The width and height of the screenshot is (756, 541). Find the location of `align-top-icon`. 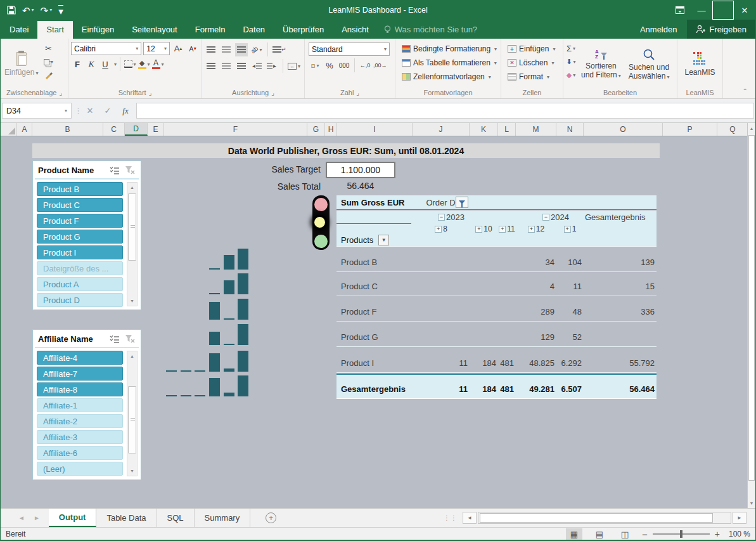

align-top-icon is located at coordinates (211, 49).